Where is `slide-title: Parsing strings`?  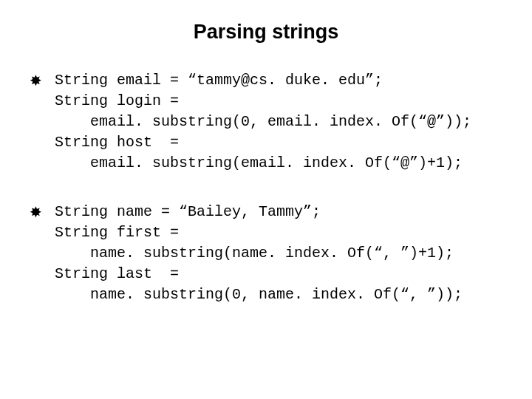
slide-title: Parsing strings is located at coordinates (266, 33).